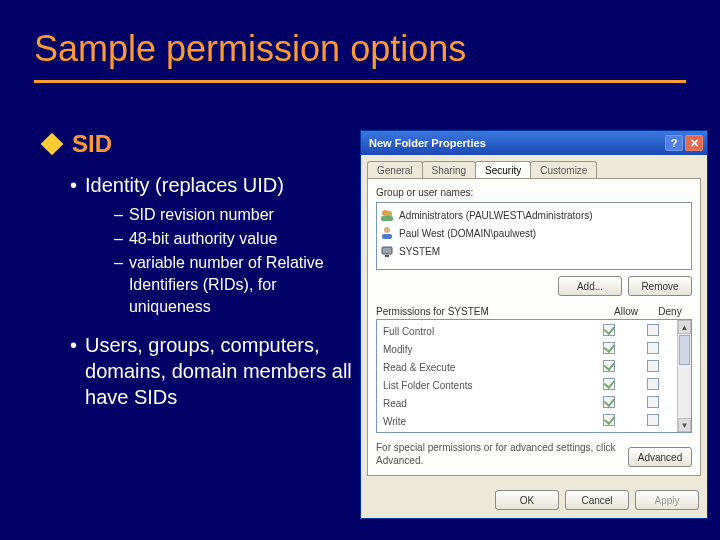 Image resolution: width=720 pixels, height=540 pixels. What do you see at coordinates (485, 332) in the screenshot?
I see `permission-name: Full Control` at bounding box center [485, 332].